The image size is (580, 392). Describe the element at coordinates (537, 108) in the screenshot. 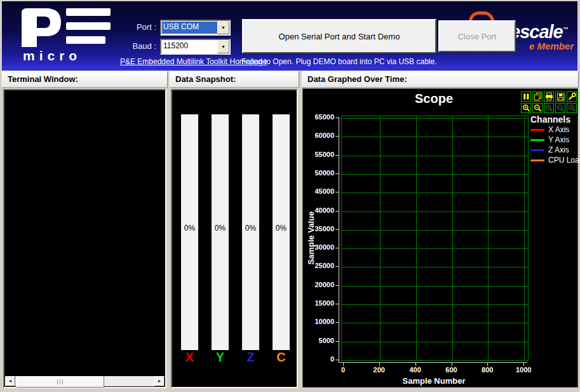

I see `zoom-out-icon` at that location.